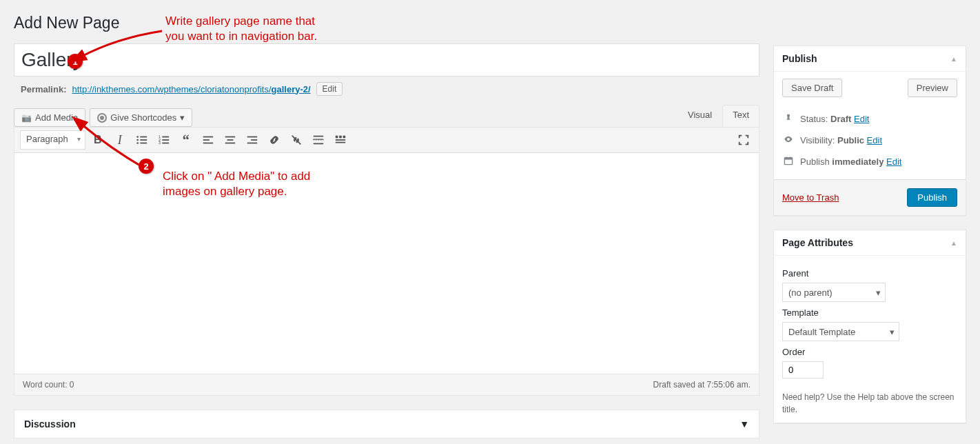 The height and width of the screenshot is (444, 980). Describe the element at coordinates (894, 161) in the screenshot. I see `edit-publish-time-link: Edit` at that location.